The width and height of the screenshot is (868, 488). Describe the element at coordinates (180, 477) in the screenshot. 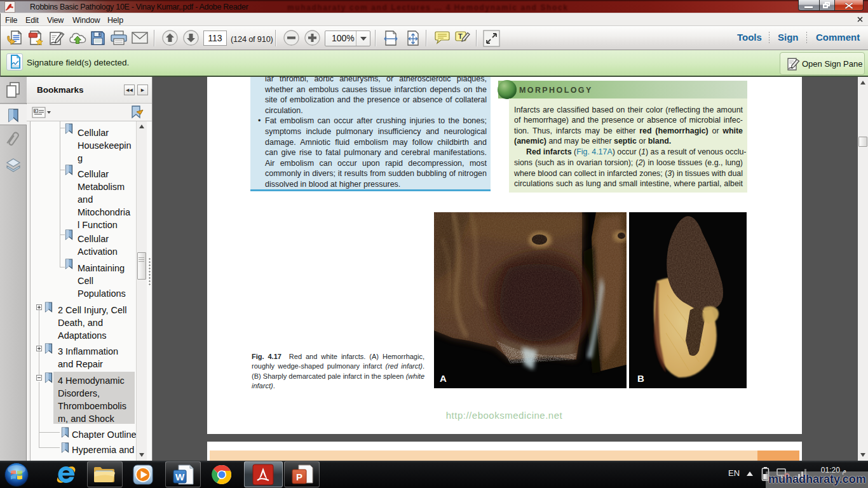

I see `svg-text: W` at that location.